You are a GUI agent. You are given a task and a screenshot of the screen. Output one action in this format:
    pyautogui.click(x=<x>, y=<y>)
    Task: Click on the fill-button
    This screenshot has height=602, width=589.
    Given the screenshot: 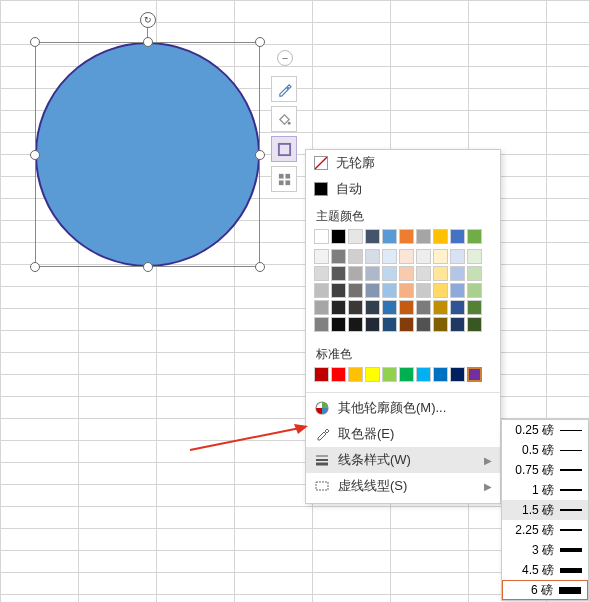 What is the action you would take?
    pyautogui.click(x=284, y=119)
    